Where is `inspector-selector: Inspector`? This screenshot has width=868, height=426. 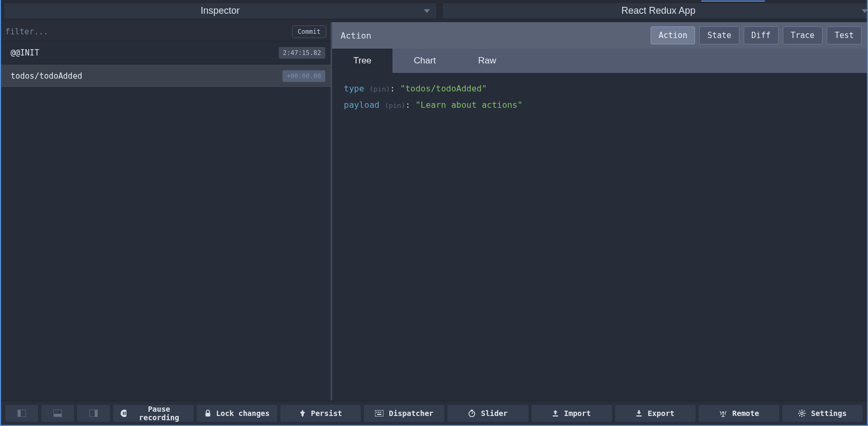
inspector-selector: Inspector is located at coordinates (220, 11).